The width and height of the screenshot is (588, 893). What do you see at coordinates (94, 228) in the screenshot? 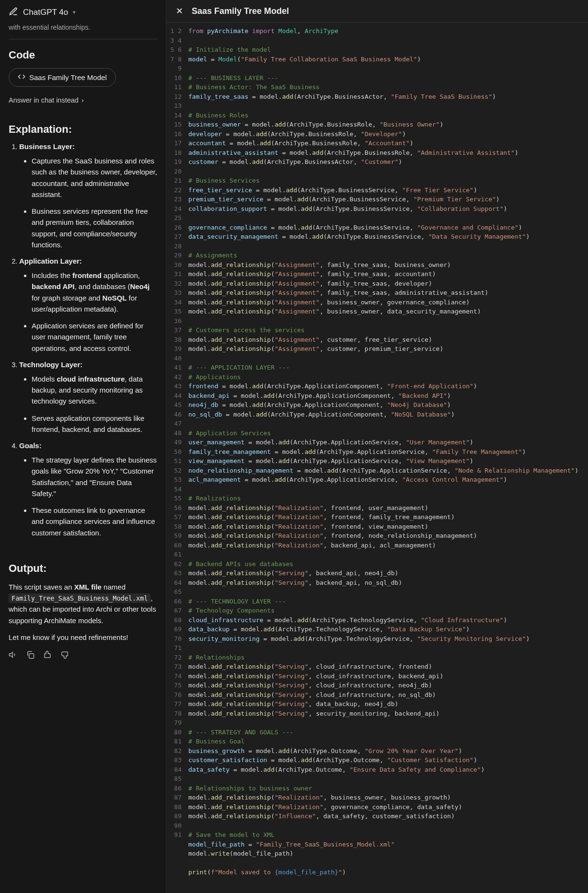
I see `bullet-item: Business services represent the free and…` at bounding box center [94, 228].